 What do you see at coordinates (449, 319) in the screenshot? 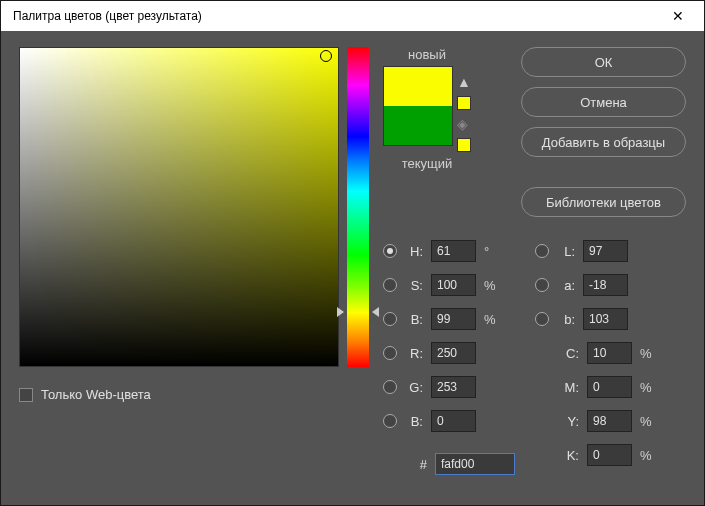
I see `b-hsb-row: B: 99 %` at bounding box center [449, 319].